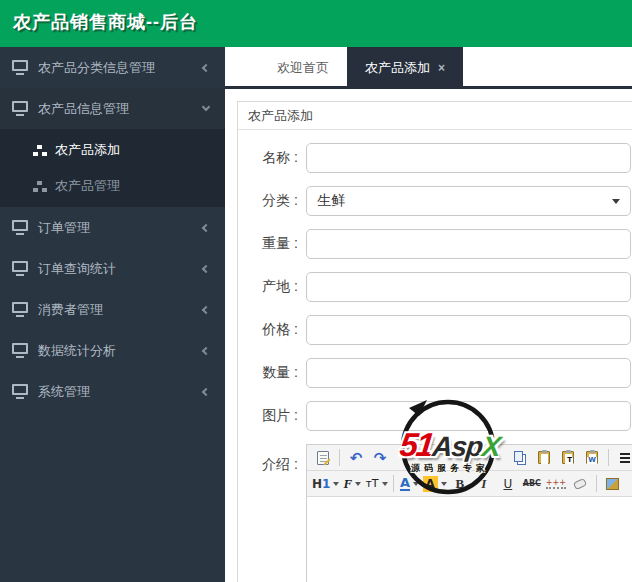 This screenshot has width=632, height=582. I want to click on sidebar-item-label: 消费者管理, so click(70, 310).